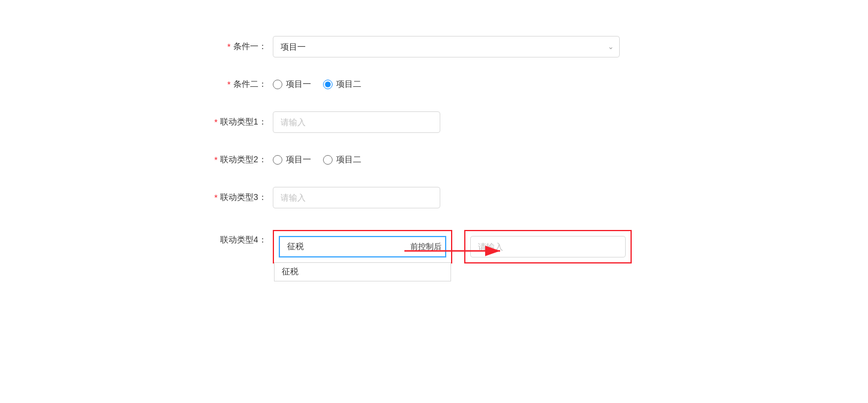  Describe the element at coordinates (452, 247) in the screenshot. I see `linkage-type4-content: 前控制后 征税` at that location.